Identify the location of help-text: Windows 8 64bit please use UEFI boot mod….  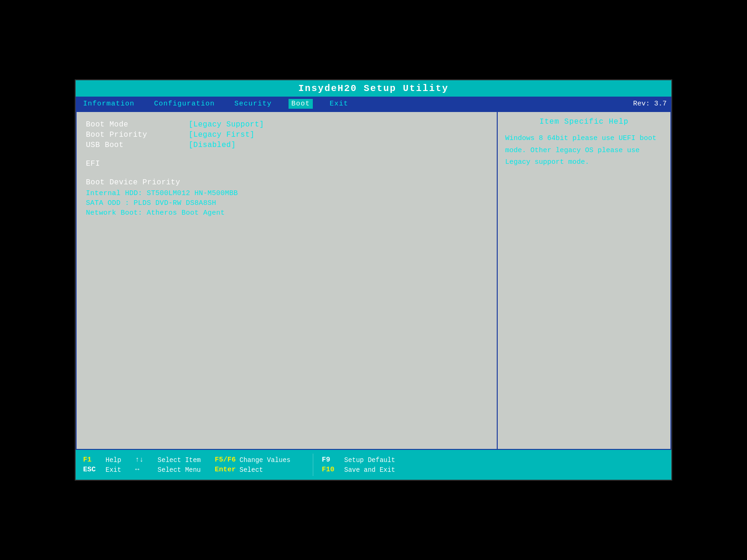
(584, 150).